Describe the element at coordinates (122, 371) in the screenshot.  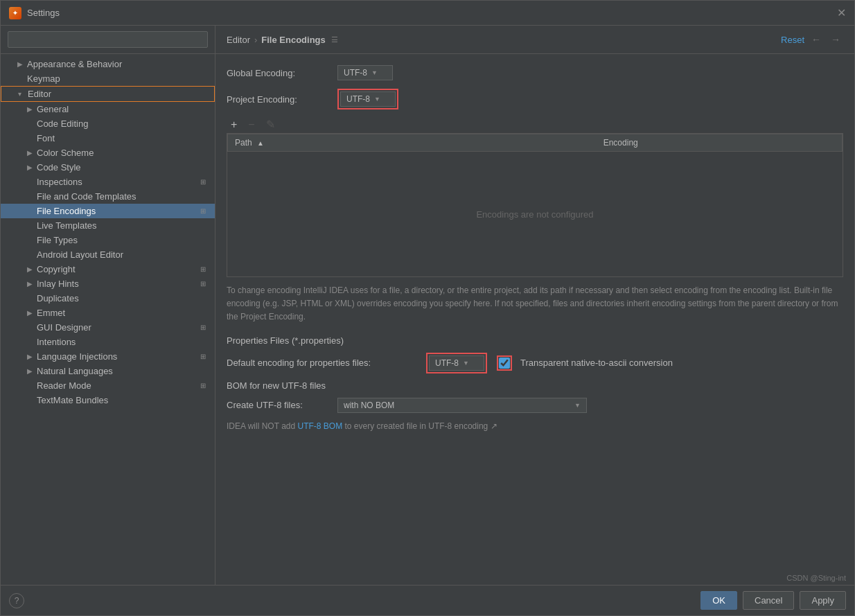
I see `sidebar-item-label: Natural Languages` at that location.